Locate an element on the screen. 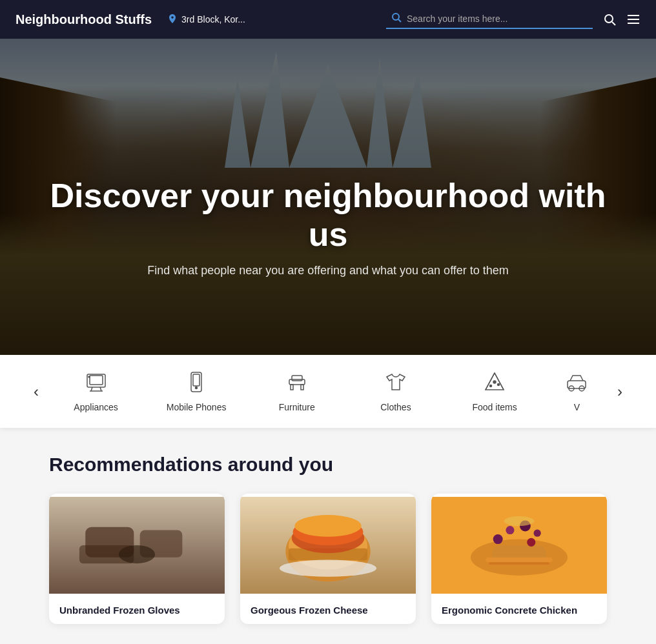 Image resolution: width=656 pixels, height=644 pixels. categories-next-button: › is located at coordinates (620, 392).